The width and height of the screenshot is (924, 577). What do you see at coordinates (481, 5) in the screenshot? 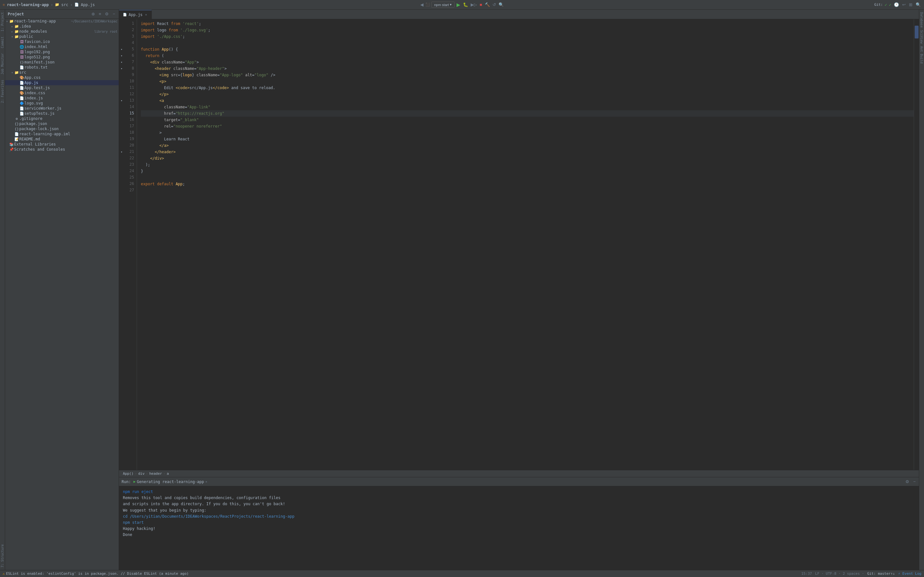
I see `stop-btn: ■` at bounding box center [481, 5].